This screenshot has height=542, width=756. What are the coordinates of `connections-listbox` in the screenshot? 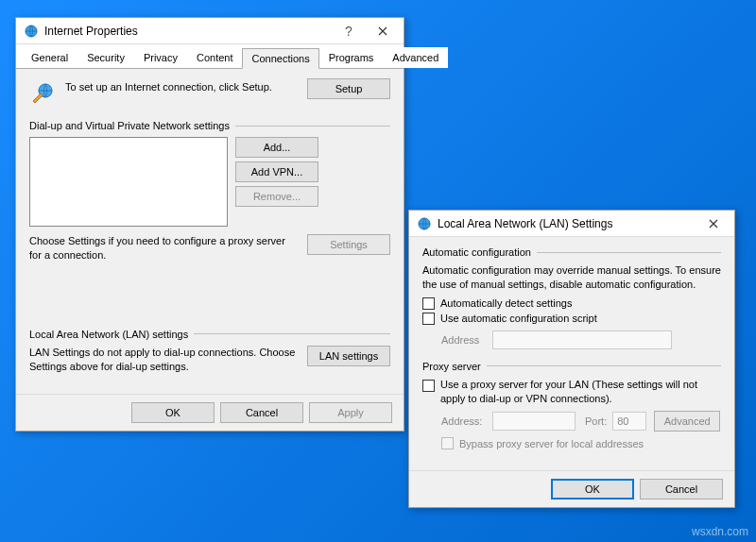 It's located at (129, 181).